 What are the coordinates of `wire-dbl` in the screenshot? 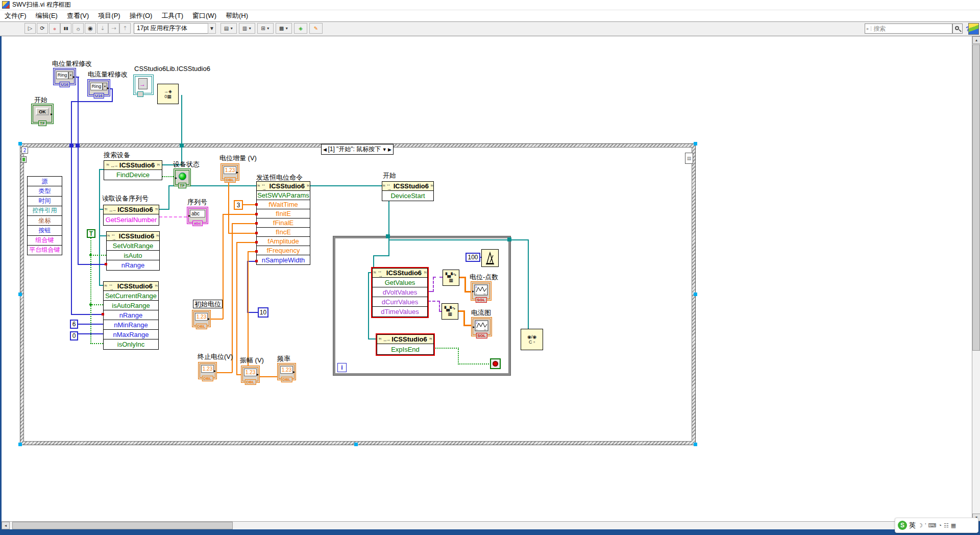 It's located at (223, 266).